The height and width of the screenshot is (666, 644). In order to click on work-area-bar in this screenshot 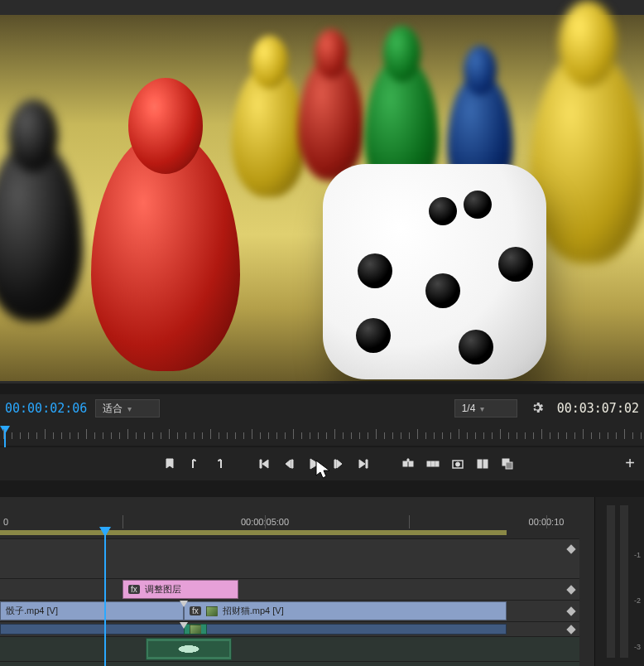, I will do `click(253, 533)`.